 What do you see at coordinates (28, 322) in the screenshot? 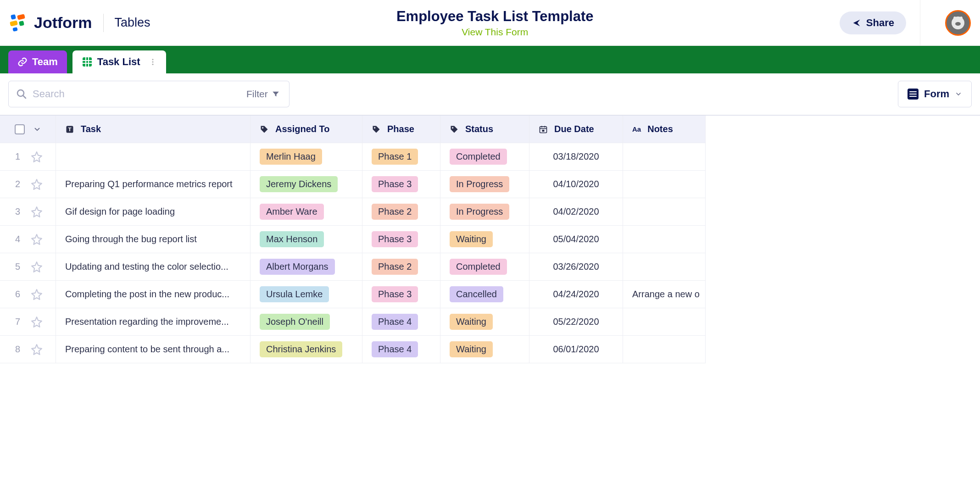
I see `row-selector: 7` at bounding box center [28, 322].